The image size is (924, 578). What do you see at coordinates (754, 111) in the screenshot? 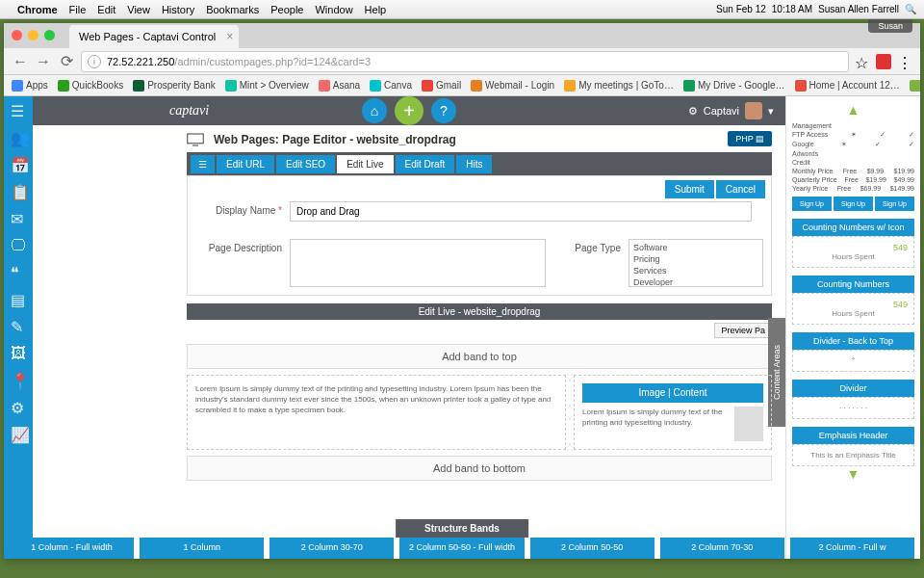
I see `avatar` at bounding box center [754, 111].